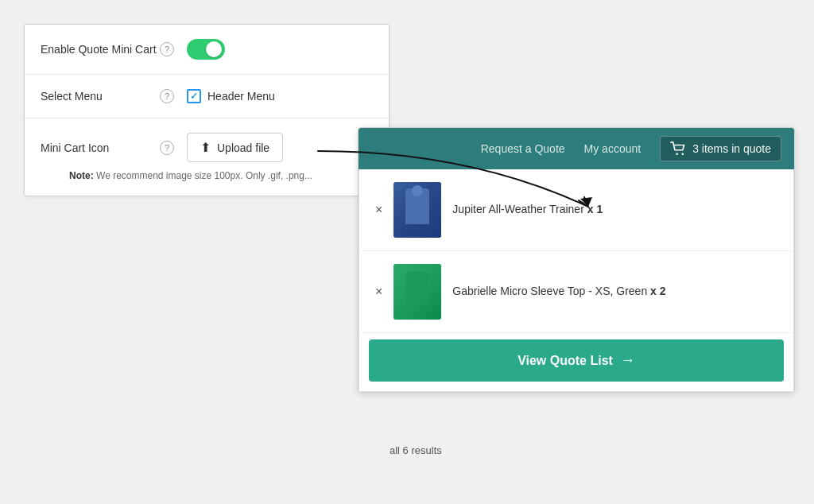 This screenshot has height=504, width=814. Describe the element at coordinates (615, 292) in the screenshot. I see `item-2-info: Gabrielle Micro Sleeve Top - XS, Green x…` at that location.